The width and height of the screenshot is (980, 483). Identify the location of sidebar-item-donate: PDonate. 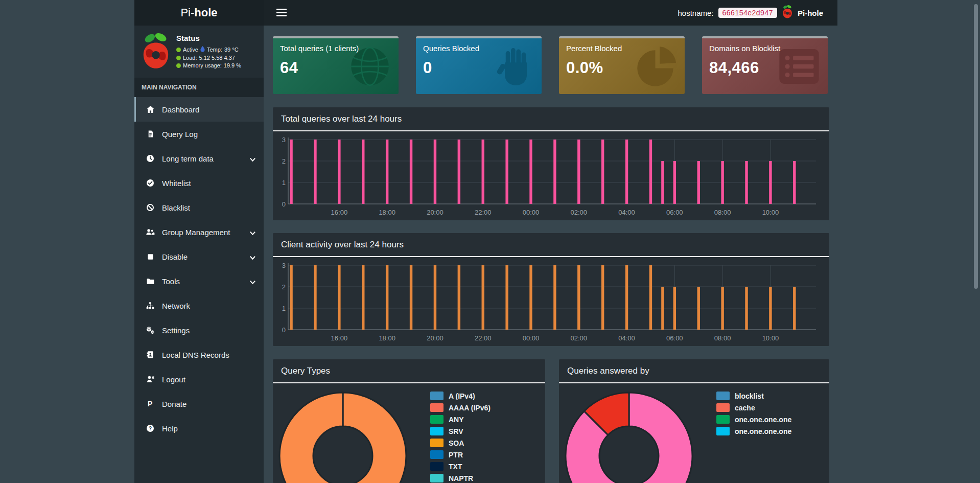
(199, 404).